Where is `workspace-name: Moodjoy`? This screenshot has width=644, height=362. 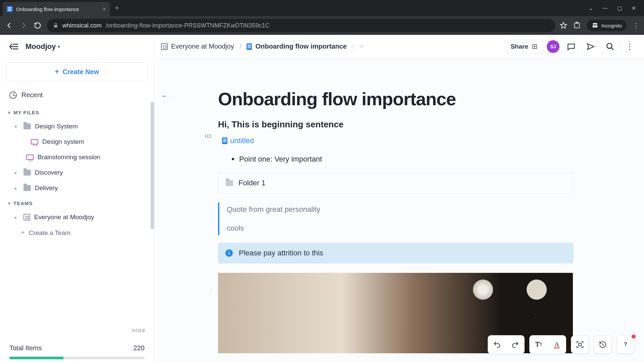 workspace-name: Moodjoy is located at coordinates (41, 47).